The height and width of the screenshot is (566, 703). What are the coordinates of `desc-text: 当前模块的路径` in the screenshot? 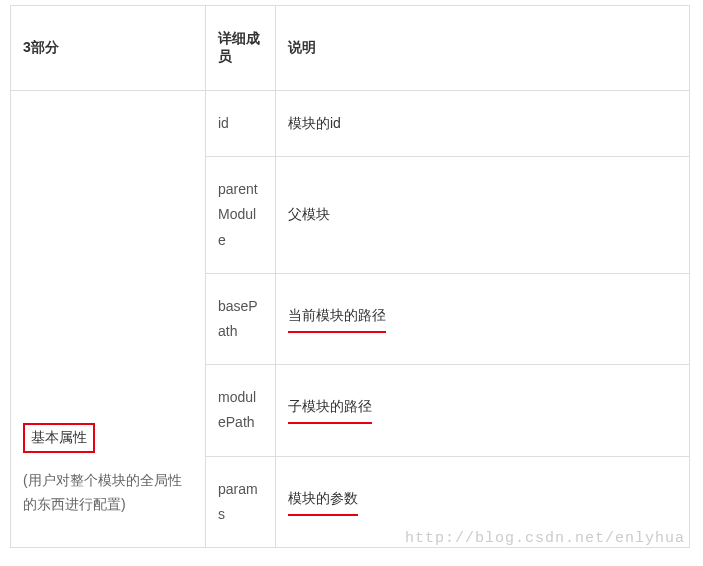 It's located at (337, 319).